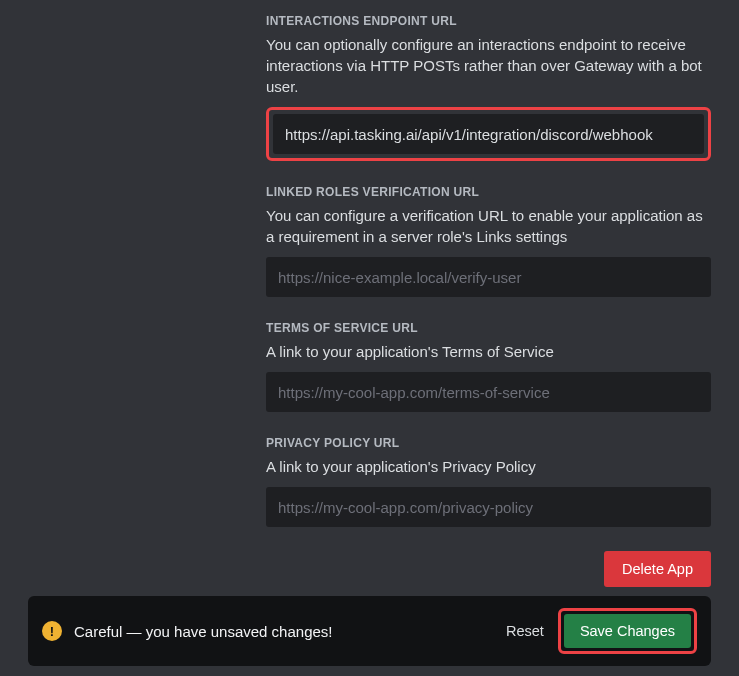 This screenshot has height=676, width=739. I want to click on interactions-endpoint-label: INTERACTIONS ENDPOINT URL, so click(488, 21).